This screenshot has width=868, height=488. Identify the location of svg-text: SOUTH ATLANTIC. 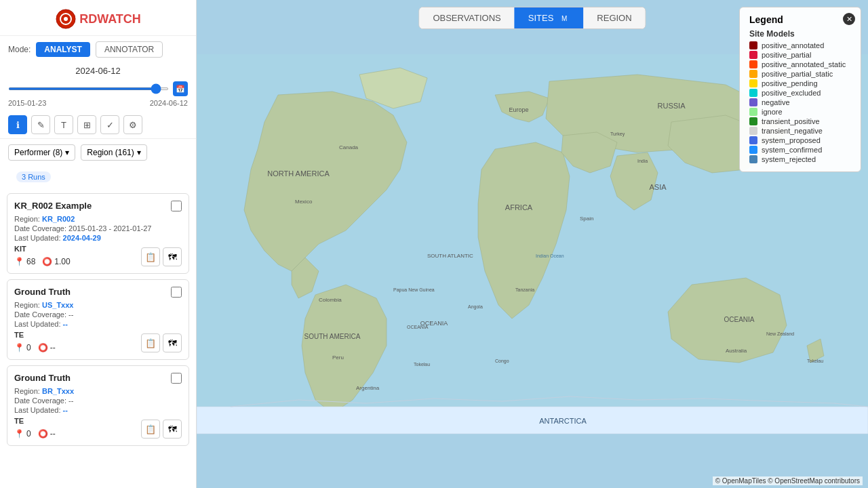
(450, 256).